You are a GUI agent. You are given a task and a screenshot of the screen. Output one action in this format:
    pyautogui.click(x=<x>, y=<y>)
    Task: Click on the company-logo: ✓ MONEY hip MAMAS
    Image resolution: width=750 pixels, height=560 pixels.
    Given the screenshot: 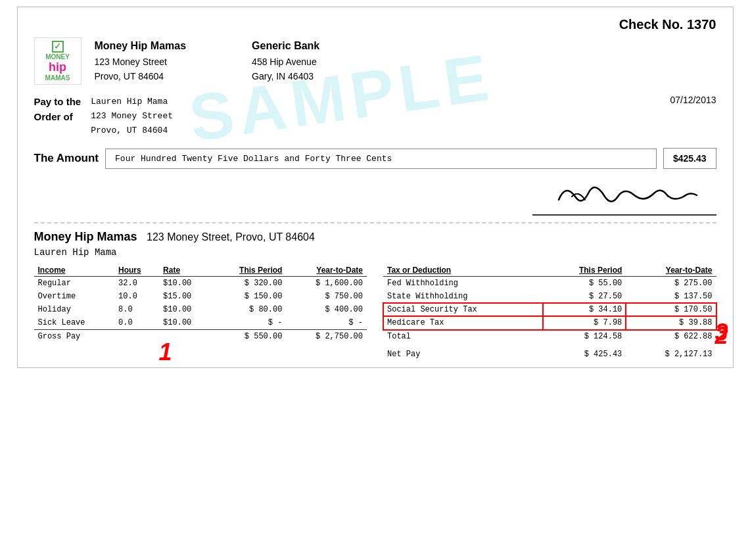 What is the action you would take?
    pyautogui.click(x=58, y=61)
    